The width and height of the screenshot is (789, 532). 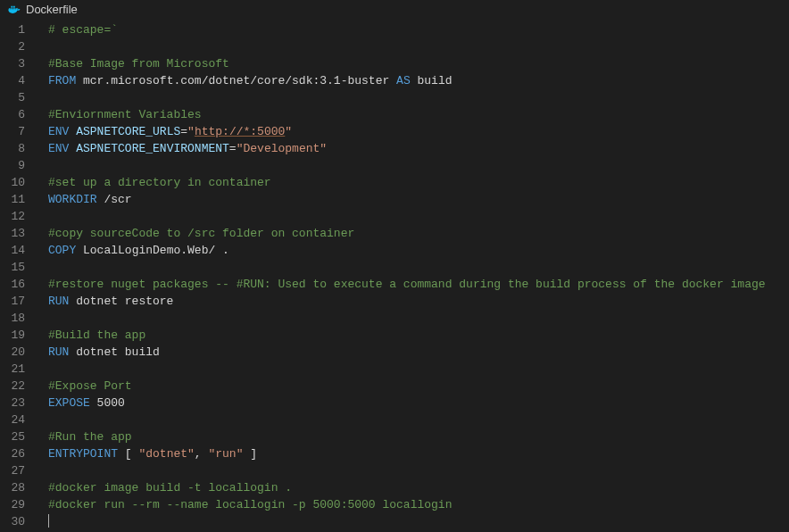 What do you see at coordinates (12, 80) in the screenshot?
I see `line-number: 4` at bounding box center [12, 80].